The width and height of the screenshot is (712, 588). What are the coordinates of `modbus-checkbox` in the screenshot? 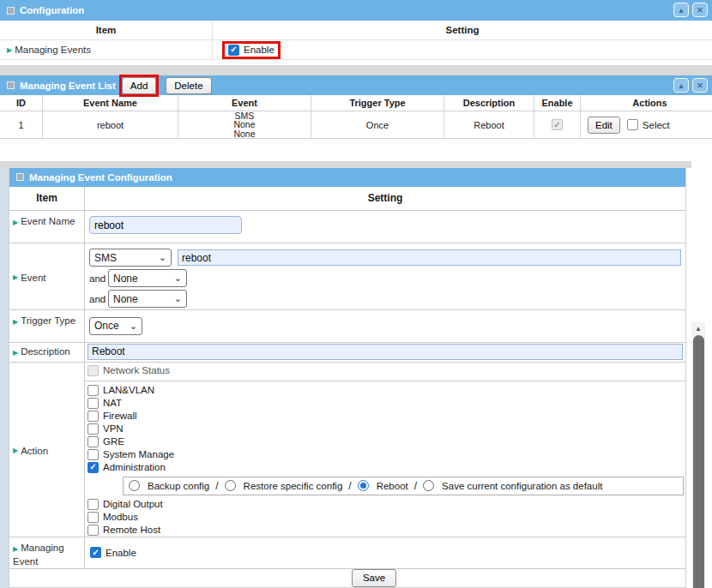 It's located at (93, 518).